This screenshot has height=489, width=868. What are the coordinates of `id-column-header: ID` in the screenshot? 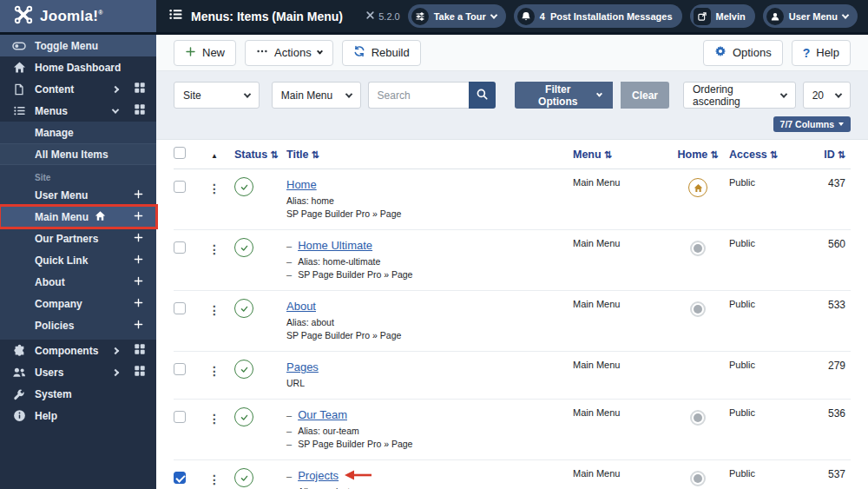 It's located at (828, 155).